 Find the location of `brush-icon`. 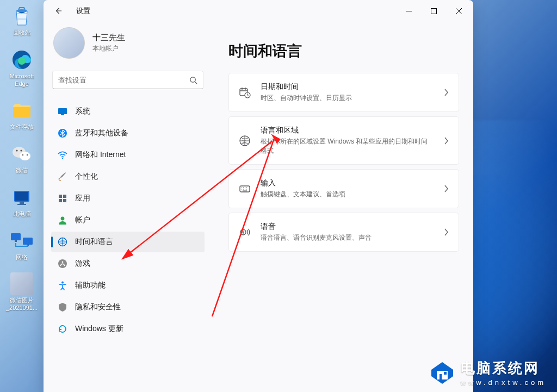

brush-icon is located at coordinates (63, 177).